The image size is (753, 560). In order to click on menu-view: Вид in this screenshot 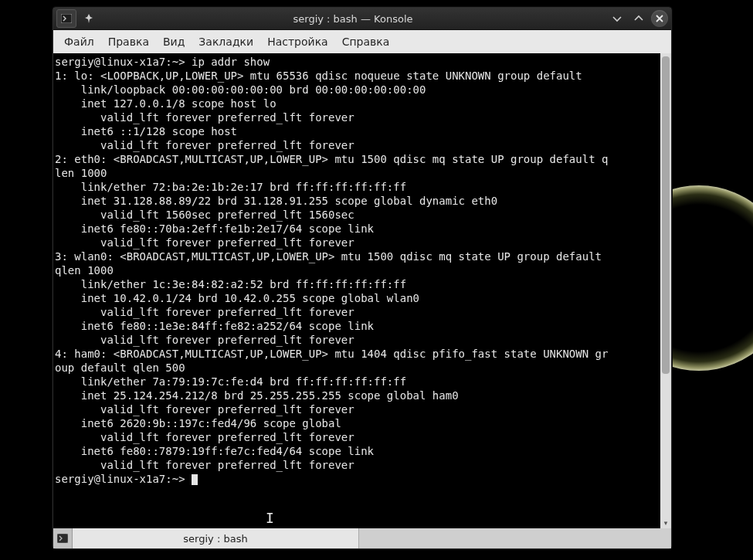, I will do `click(174, 42)`.